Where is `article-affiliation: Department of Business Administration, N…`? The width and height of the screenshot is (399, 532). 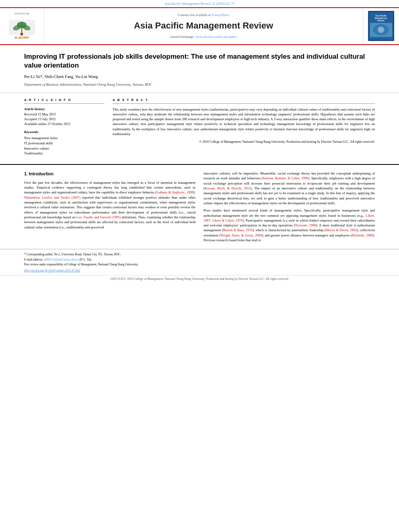 article-affiliation: Department of Business Administration, N… is located at coordinates (200, 84).